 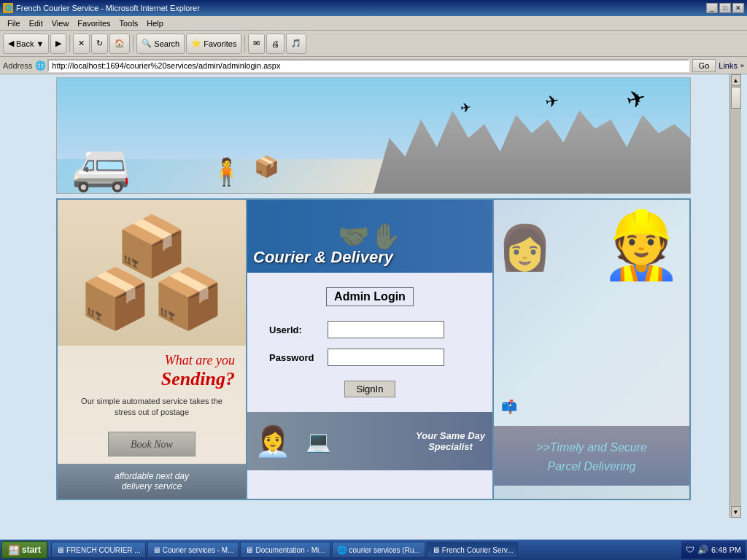 What do you see at coordinates (712, 8) in the screenshot?
I see `minimize-button: _` at bounding box center [712, 8].